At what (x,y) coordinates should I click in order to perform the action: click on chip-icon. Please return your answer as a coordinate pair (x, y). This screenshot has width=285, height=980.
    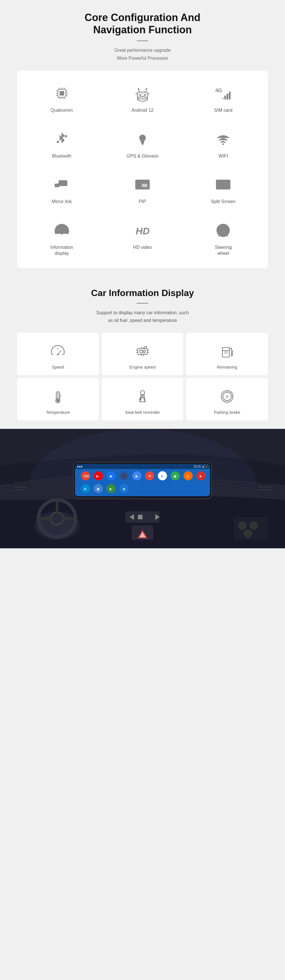
    Looking at the image, I should click on (62, 93).